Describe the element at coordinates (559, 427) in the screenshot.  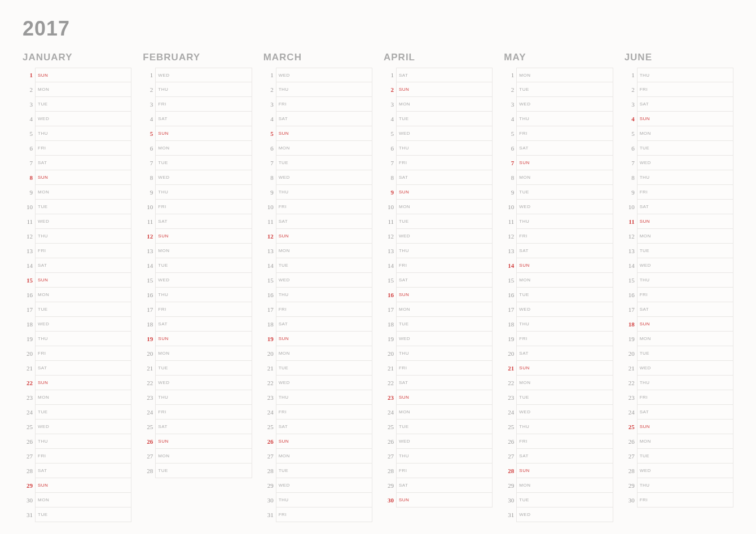
I see `day-row: 25THU` at that location.